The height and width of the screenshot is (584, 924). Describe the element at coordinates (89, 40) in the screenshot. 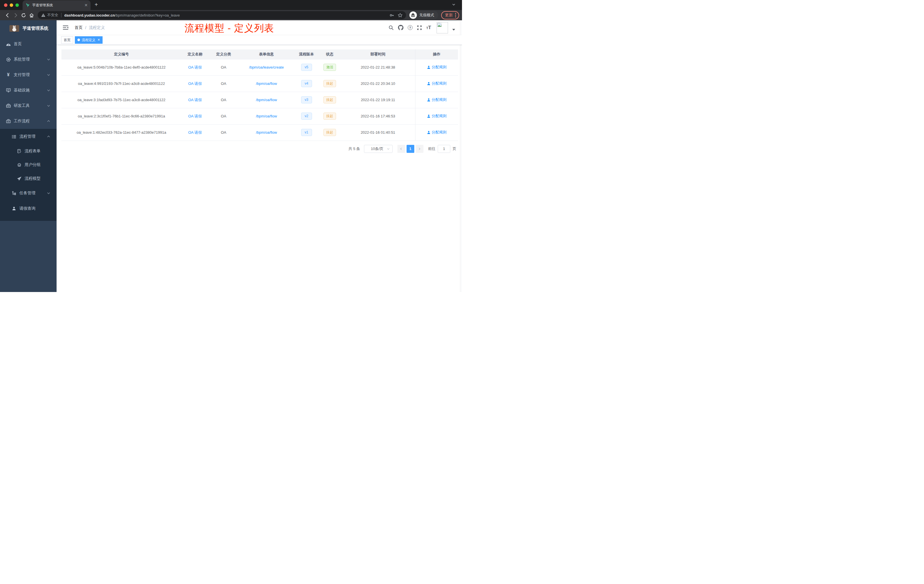

I see `tag-process-definition: 流程定义 ✕` at that location.